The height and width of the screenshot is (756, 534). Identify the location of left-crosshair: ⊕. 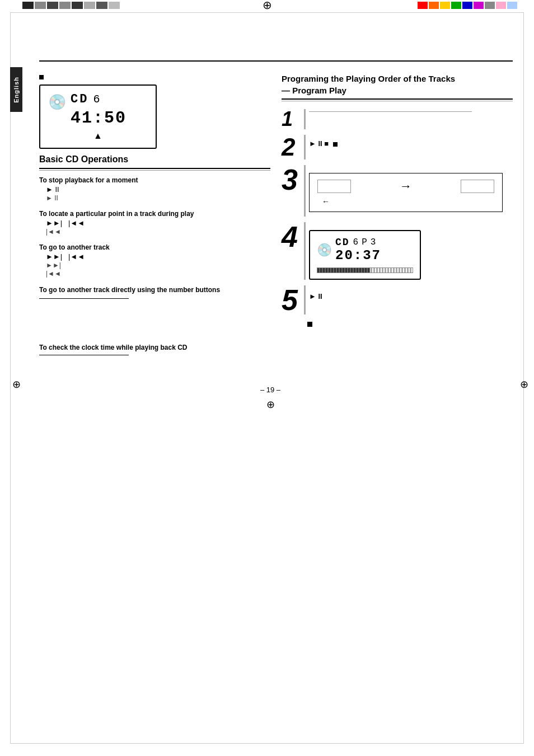
(17, 384).